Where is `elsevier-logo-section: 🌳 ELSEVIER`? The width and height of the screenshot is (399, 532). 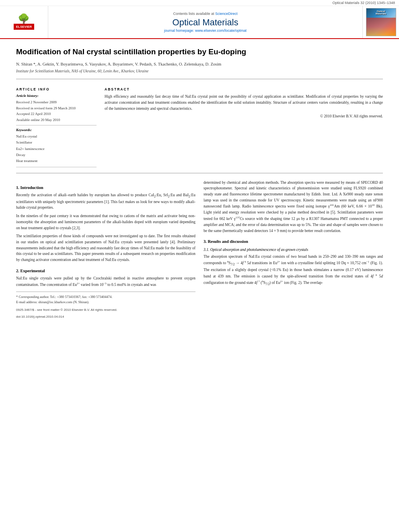 elsevier-logo-section: 🌳 ELSEVIER is located at coordinates (24, 22).